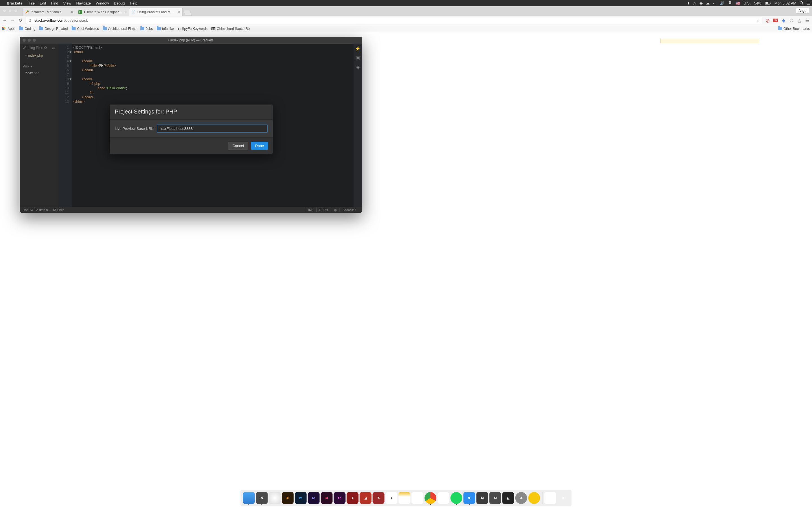 The height and width of the screenshot is (507, 812). Describe the element at coordinates (21, 20) in the screenshot. I see `reload-button: ⟳` at that location.